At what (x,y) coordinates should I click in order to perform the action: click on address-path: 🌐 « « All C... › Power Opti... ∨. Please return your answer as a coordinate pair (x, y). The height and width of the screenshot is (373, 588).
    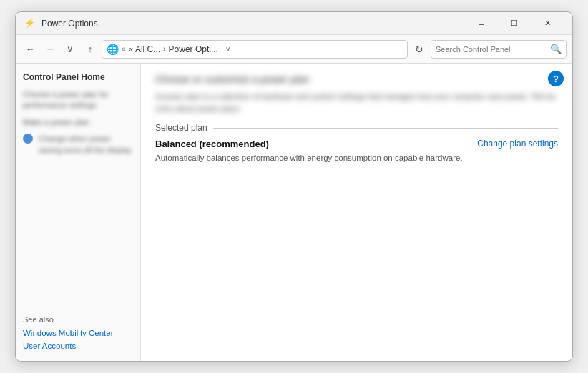
    Looking at the image, I should click on (255, 49).